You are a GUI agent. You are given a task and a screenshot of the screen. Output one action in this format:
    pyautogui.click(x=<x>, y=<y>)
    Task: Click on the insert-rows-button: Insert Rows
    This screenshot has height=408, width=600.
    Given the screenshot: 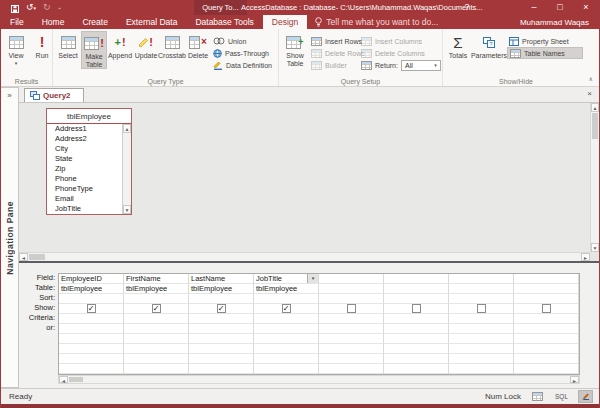 What is the action you would take?
    pyautogui.click(x=334, y=41)
    